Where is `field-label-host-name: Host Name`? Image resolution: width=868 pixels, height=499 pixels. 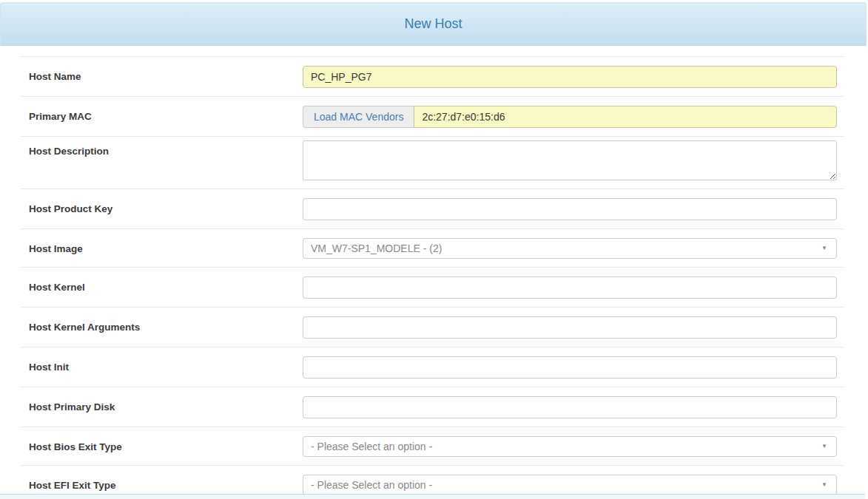 field-label-host-name: Host Name is located at coordinates (161, 77).